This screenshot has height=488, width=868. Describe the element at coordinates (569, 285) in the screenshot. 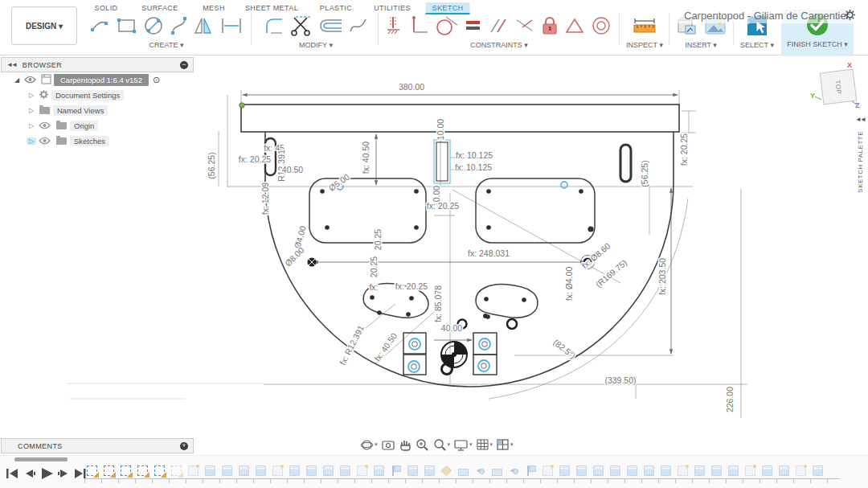

I see `dimension-label: fx: Ø4.00` at that location.